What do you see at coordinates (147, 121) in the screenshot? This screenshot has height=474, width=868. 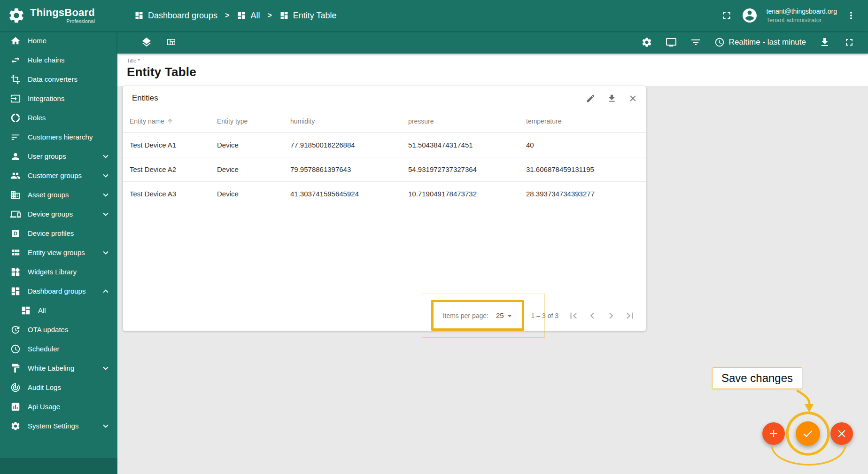 I see `column-label: Entity name` at bounding box center [147, 121].